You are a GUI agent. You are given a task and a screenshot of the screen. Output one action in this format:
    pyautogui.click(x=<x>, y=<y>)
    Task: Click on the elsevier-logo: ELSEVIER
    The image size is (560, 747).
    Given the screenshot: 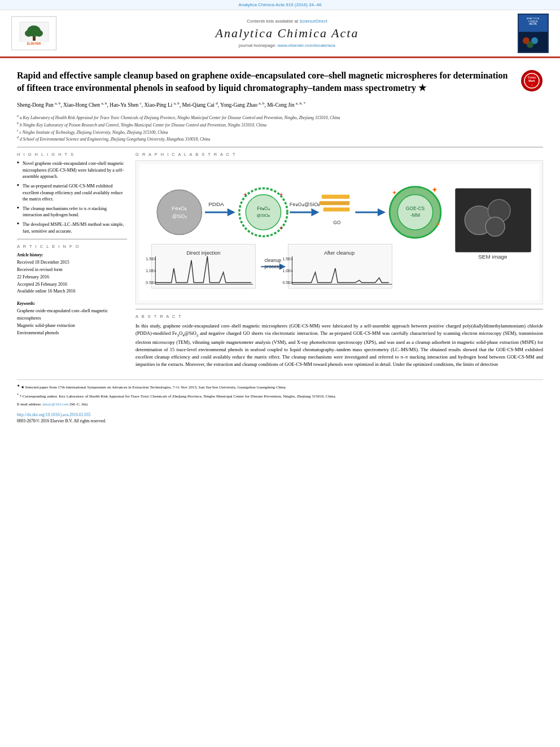 What is the action you would take?
    pyautogui.click(x=34, y=33)
    